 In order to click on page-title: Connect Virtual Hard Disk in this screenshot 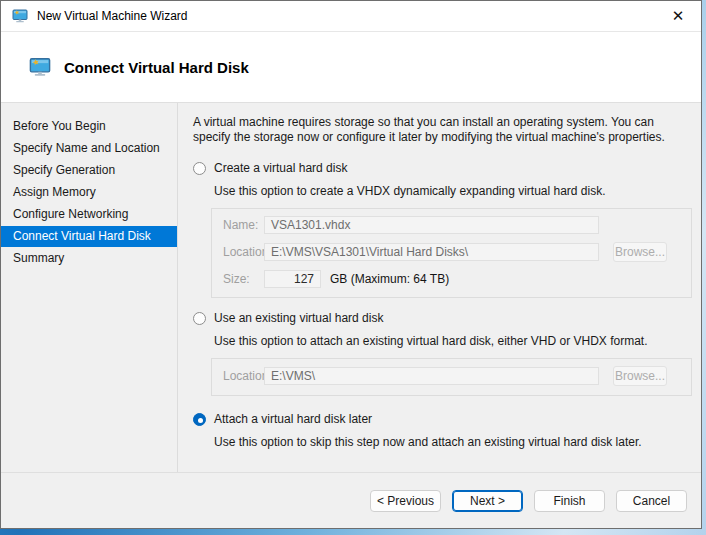, I will do `click(156, 68)`.